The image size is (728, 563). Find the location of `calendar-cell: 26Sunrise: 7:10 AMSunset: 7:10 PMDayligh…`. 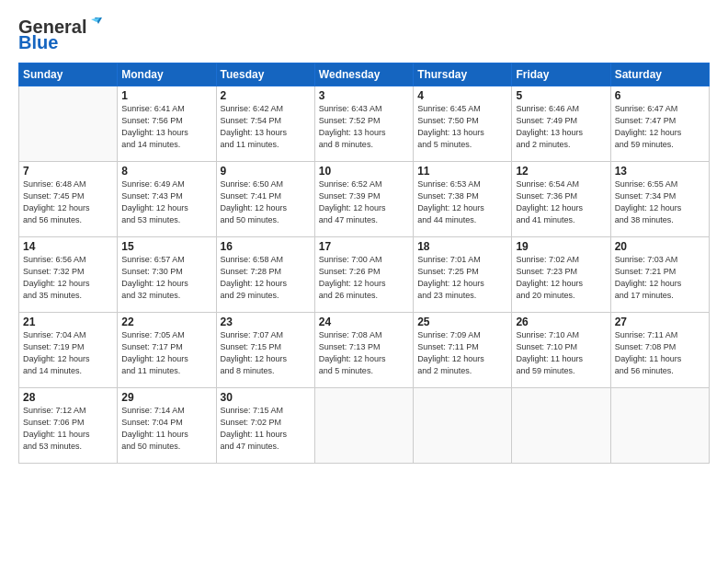

calendar-cell: 26Sunrise: 7:10 AMSunset: 7:10 PMDayligh… is located at coordinates (561, 350).